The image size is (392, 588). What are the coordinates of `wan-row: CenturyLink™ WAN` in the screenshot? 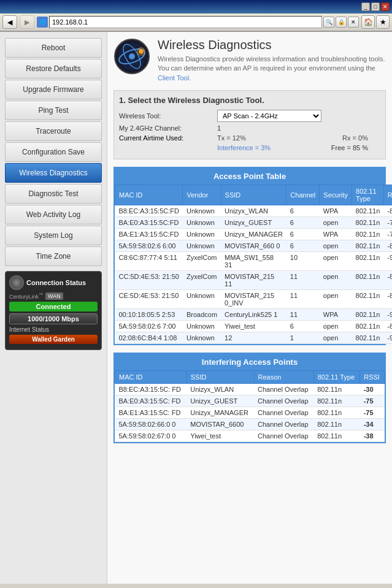 It's located at (53, 296).